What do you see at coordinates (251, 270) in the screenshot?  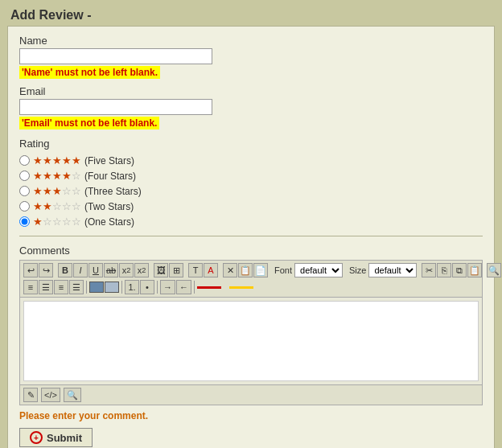 I see `toolbar-row-1: ↩ ↪ B I U ab x2 x2 🖼 ⊞ T A` at bounding box center [251, 270].